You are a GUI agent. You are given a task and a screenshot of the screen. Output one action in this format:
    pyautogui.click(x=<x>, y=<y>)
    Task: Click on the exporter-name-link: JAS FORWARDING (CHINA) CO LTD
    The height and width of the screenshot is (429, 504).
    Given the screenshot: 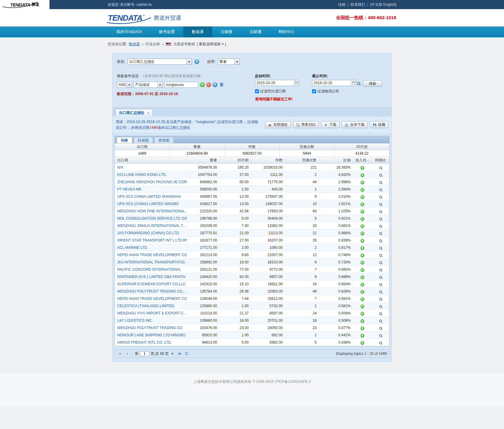 What is the action you would take?
    pyautogui.click(x=151, y=233)
    